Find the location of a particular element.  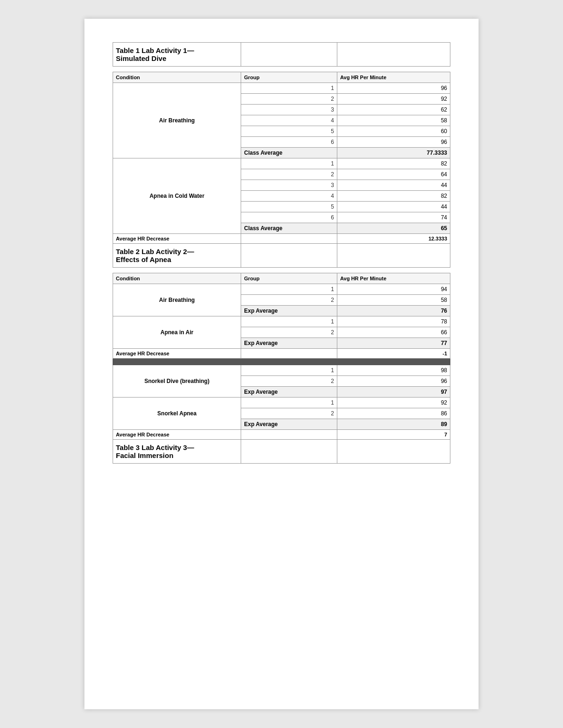

table1-summary-label: Average HR Decrease is located at coordinates (177, 239).